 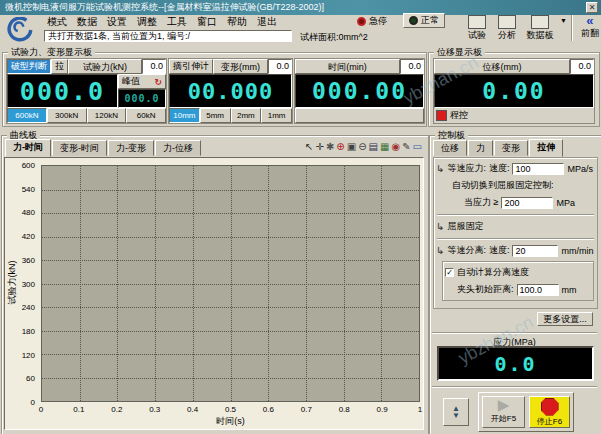 What do you see at coordinates (414, 20) in the screenshot?
I see `normal-mode-icon` at bounding box center [414, 20].